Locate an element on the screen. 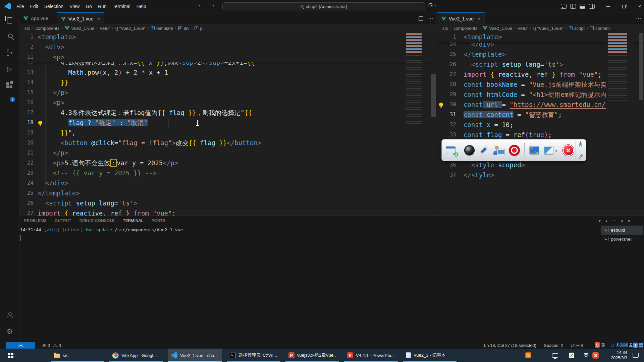 This screenshot has height=362, width=644. new-terminal-icon: + is located at coordinates (600, 221).